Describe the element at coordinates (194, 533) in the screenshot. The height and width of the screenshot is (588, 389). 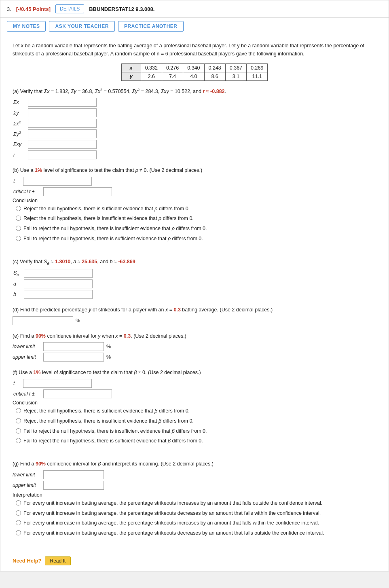
I see `radio-g-4: For every unit increase in batting avera…` at that location.